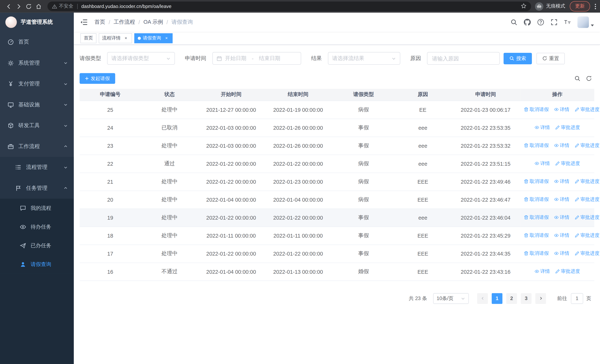  What do you see at coordinates (337, 128) in the screenshot?
I see `table-row: 24 已取消 2022-01-03 00:00:00 2022-01-26 00…` at bounding box center [337, 128].